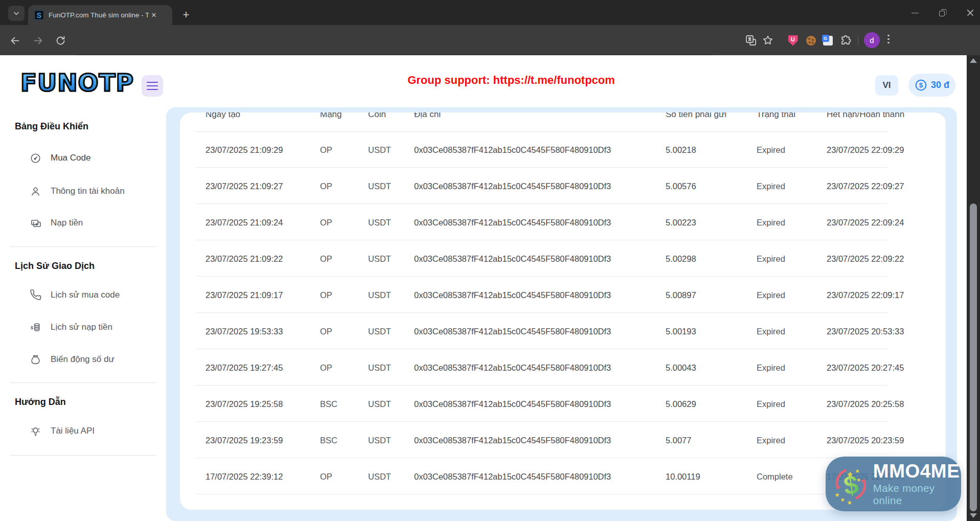  I want to click on minimize-icon, so click(915, 13).